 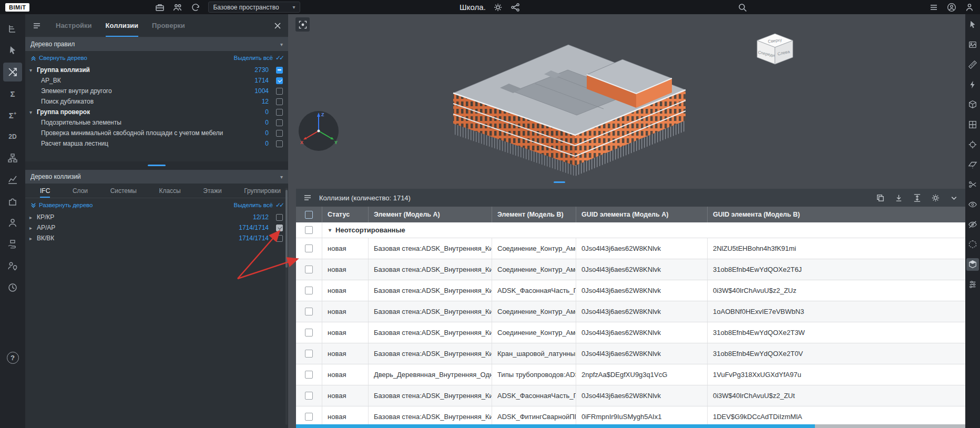 I want to click on collision-row: новая Дверь_Деревянная_Внутренняя_Однопо…, so click(x=631, y=375).